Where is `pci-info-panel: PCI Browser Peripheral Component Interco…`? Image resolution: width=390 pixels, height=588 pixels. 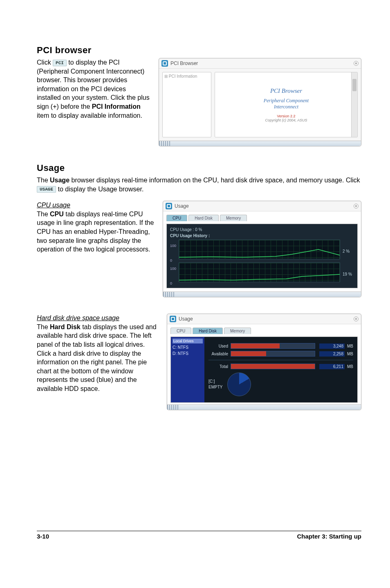 pci-info-panel: PCI Browser Peripheral Component Interco… is located at coordinates (286, 105).